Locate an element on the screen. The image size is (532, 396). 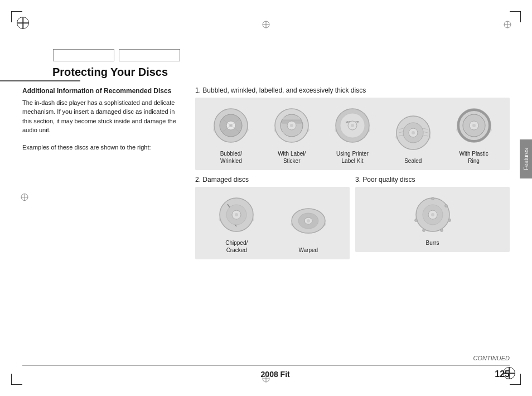
section3-disc-row: Burrs is located at coordinates (433, 221).